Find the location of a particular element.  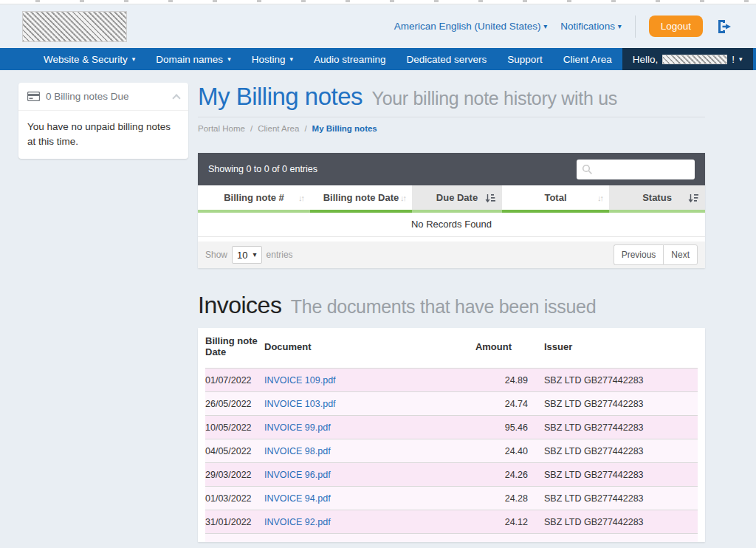

invoice-row-partial is located at coordinates (452, 538).